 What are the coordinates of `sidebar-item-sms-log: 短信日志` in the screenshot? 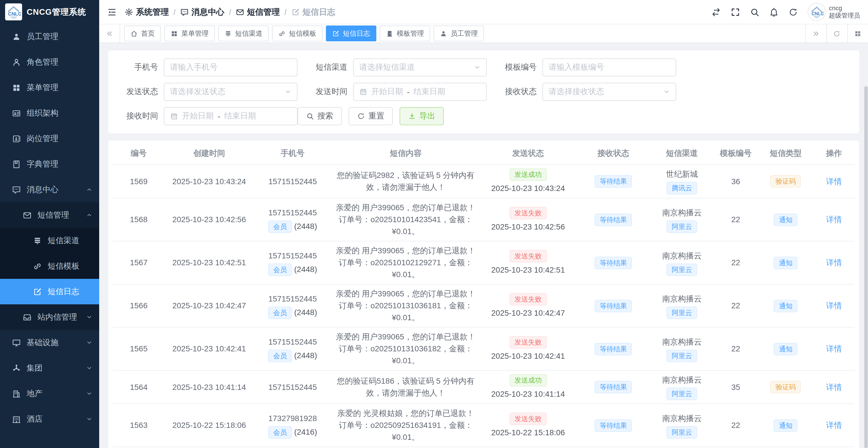 It's located at (50, 292).